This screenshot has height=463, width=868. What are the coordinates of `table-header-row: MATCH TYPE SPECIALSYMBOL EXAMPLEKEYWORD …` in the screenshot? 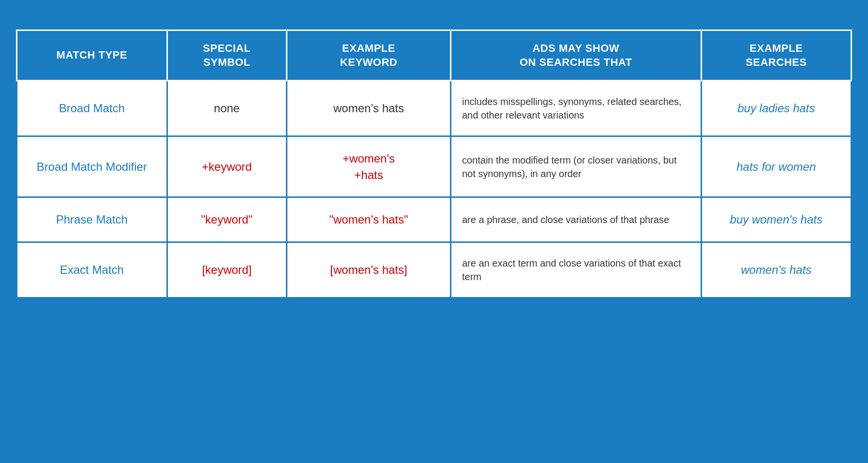 It's located at (434, 56).